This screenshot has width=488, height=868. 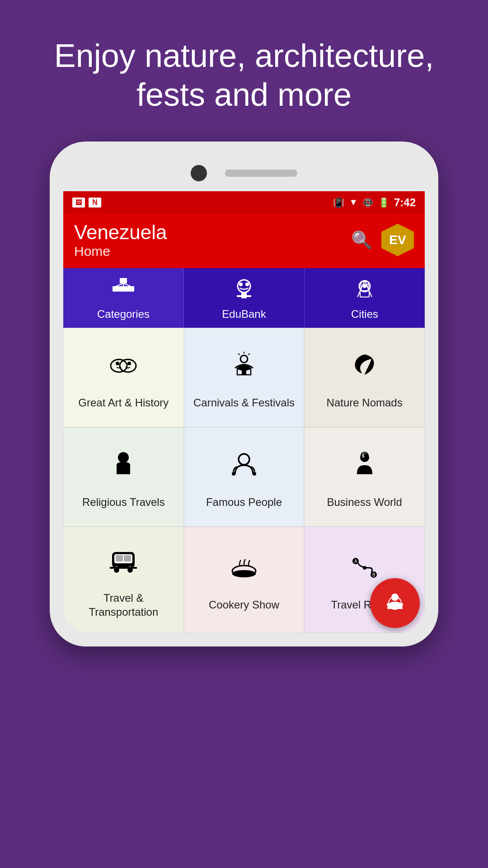 What do you see at coordinates (124, 580) in the screenshot?
I see `category-transport: Travel & Transportation` at bounding box center [124, 580].